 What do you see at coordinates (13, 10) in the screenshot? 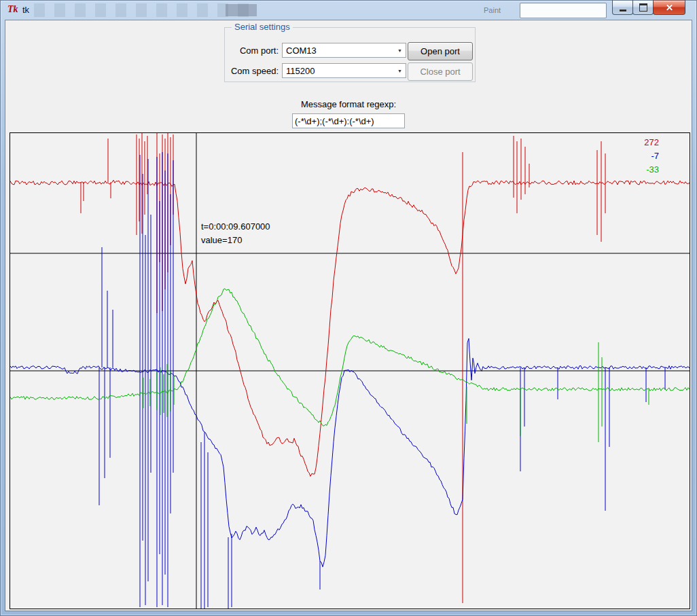
I see `tk-logo-icon: Tk` at bounding box center [13, 10].